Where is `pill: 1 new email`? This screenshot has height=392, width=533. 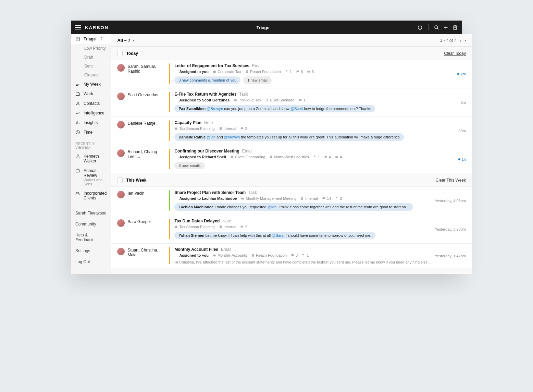
pill: 1 new email is located at coordinates (258, 80).